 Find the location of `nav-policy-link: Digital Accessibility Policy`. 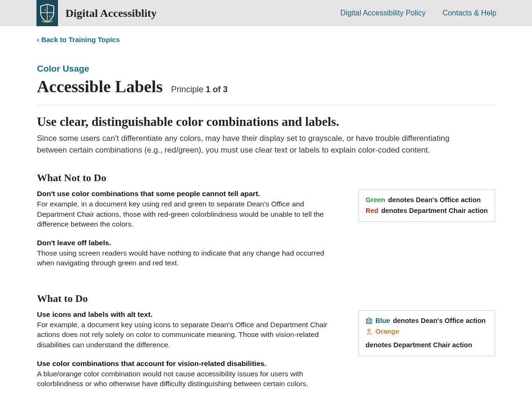

nav-policy-link: Digital Accessibility Policy is located at coordinates (383, 13).